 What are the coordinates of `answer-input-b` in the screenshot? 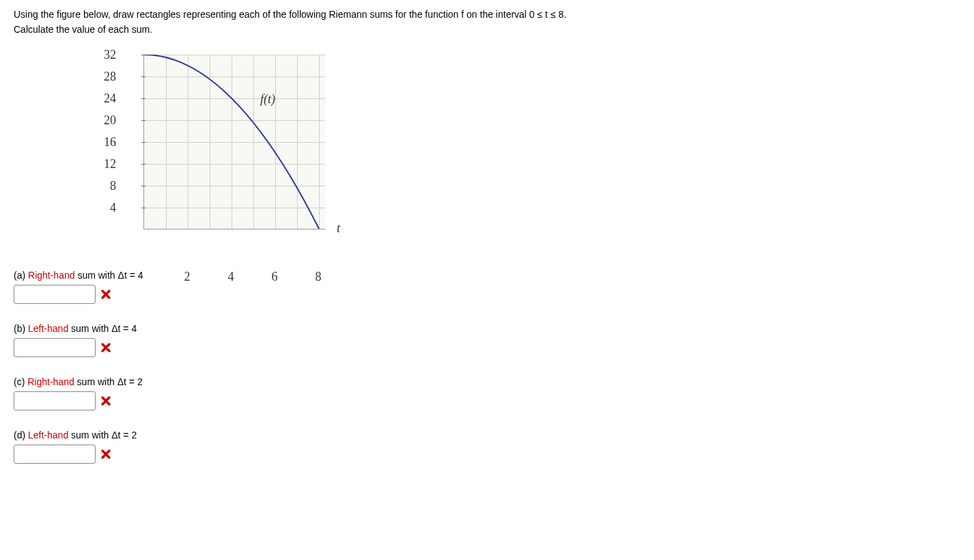 It's located at (55, 348).